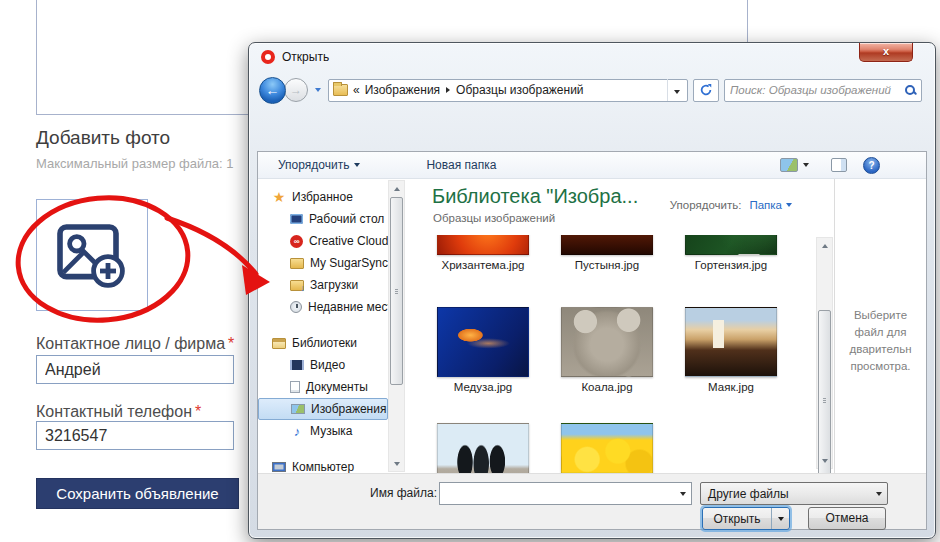  I want to click on save-ad-button: Сохранить объявление, so click(138, 494).